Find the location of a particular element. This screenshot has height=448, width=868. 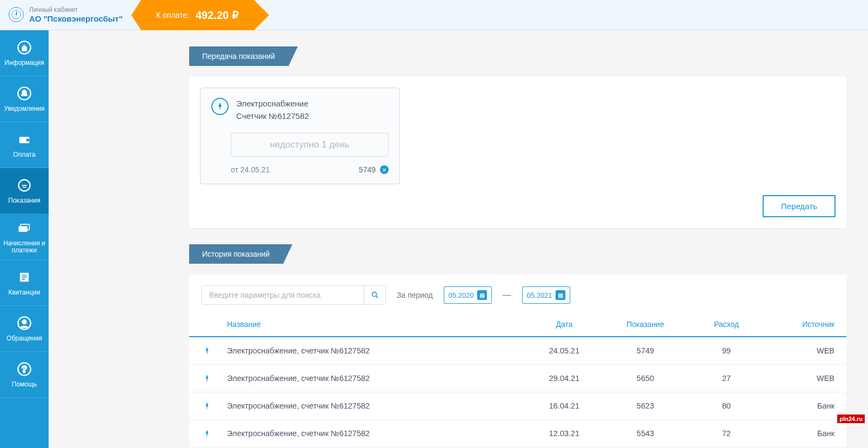

sidebar-item-requests: Обращения is located at coordinates (24, 329).